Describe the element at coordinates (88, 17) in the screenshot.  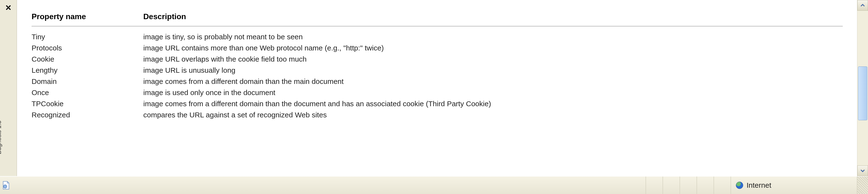
I see `col-header-name: Property name` at that location.